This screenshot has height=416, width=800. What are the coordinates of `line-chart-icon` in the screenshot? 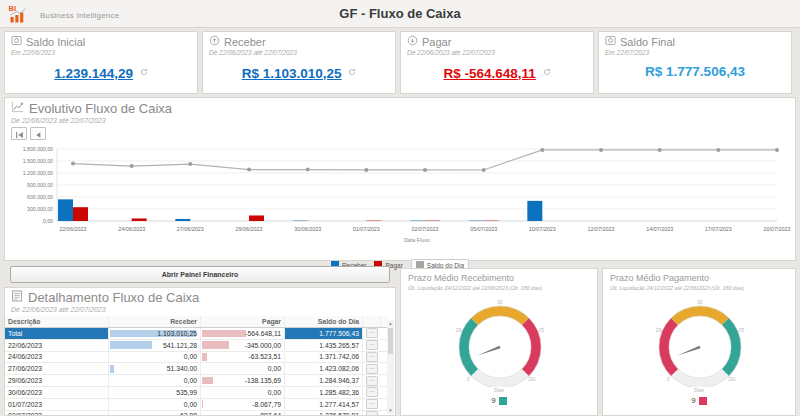 It's located at (18, 108).